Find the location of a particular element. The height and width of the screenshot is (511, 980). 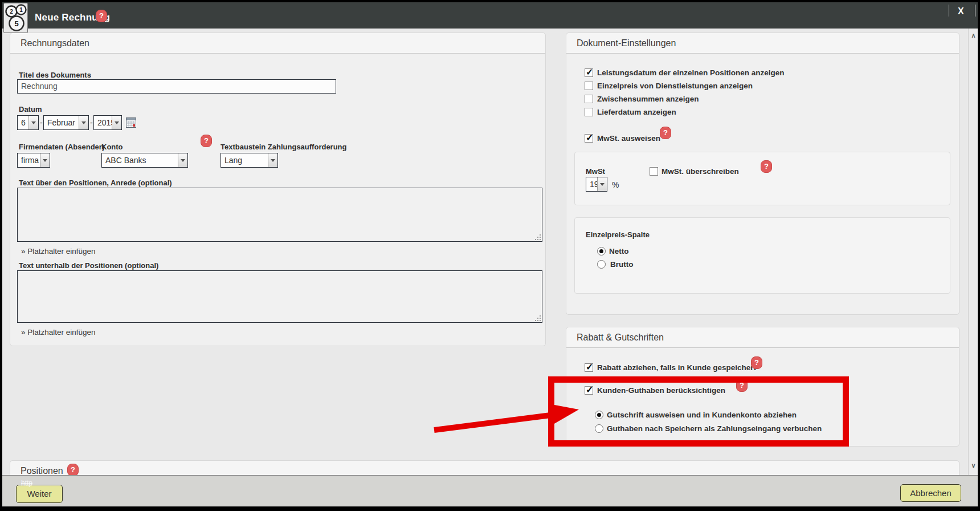

month-select: Februar is located at coordinates (66, 123).